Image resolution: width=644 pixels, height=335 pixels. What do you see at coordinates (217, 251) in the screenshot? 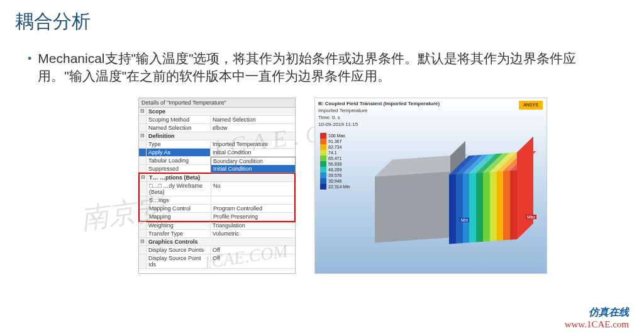
I see `row-display-source-points: Display Source Points Off` at bounding box center [217, 251].